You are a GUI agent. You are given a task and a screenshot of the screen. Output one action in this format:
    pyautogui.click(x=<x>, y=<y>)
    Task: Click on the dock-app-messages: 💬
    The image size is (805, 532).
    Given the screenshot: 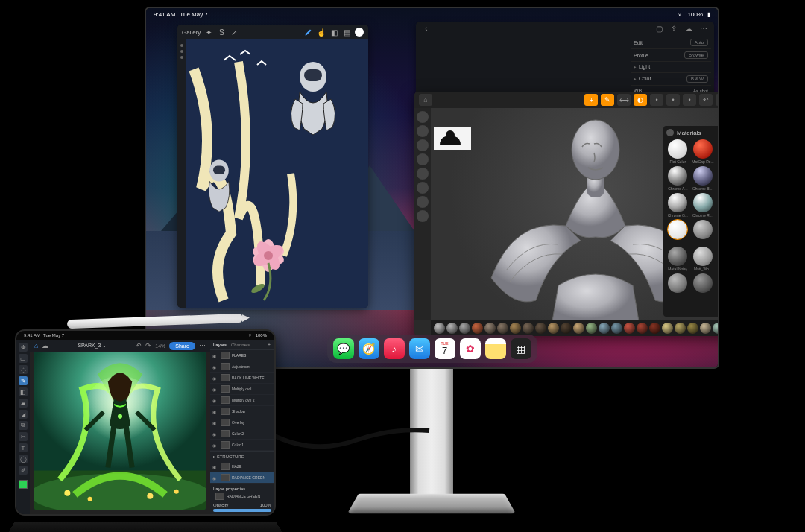 What is the action you would take?
    pyautogui.click(x=344, y=349)
    